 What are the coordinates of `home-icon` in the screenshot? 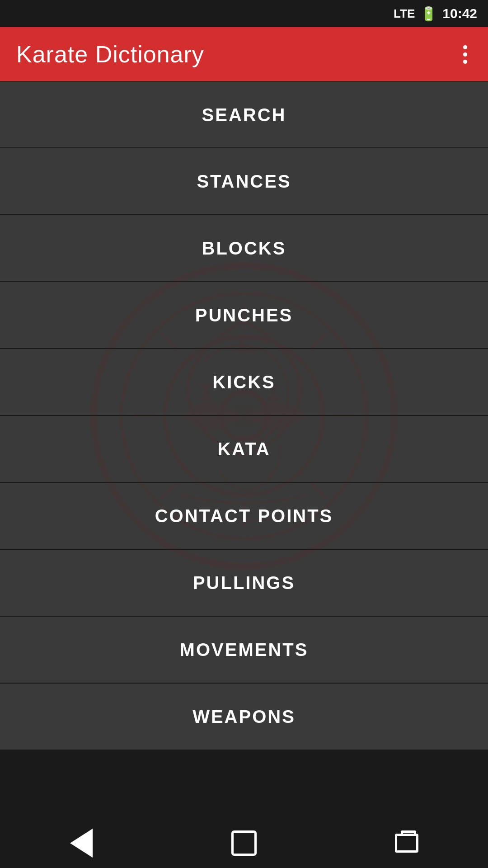 It's located at (244, 843).